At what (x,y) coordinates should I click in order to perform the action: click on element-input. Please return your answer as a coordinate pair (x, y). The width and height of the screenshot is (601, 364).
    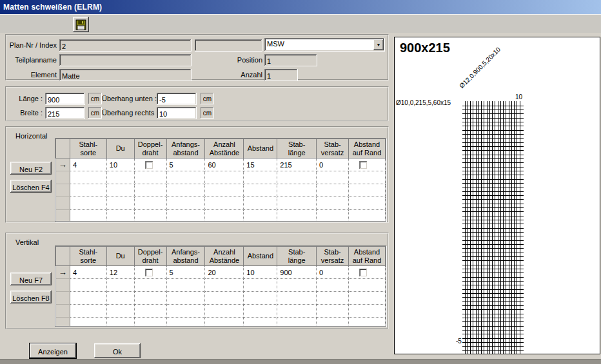
    Looking at the image, I should click on (125, 75).